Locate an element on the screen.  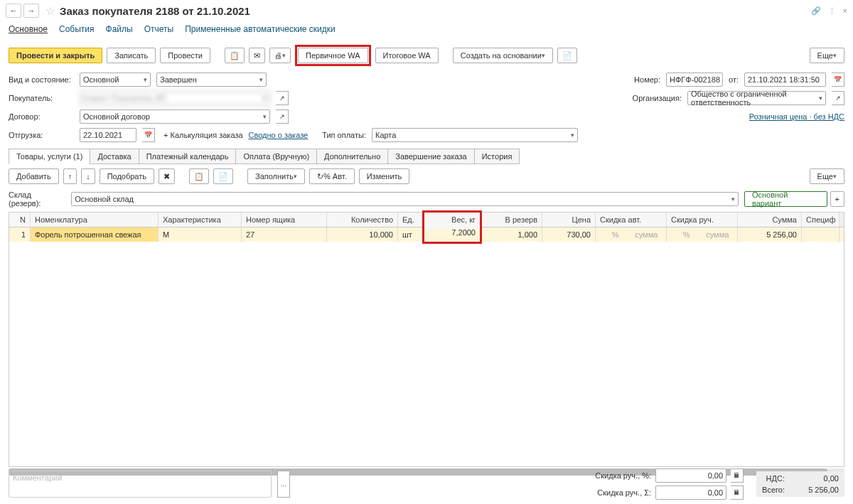
kind-select: Основной is located at coordinates (115, 80).